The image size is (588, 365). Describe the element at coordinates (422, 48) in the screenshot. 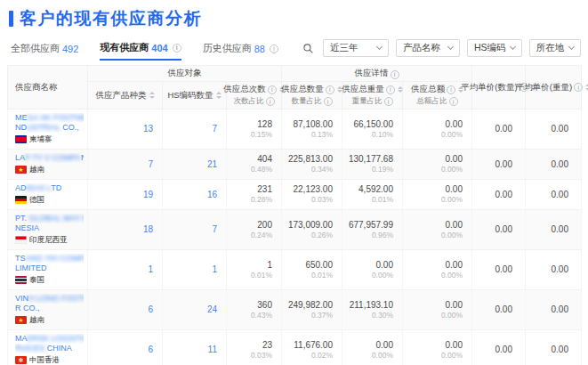

I see `product-name-value: 产品名称` at that location.